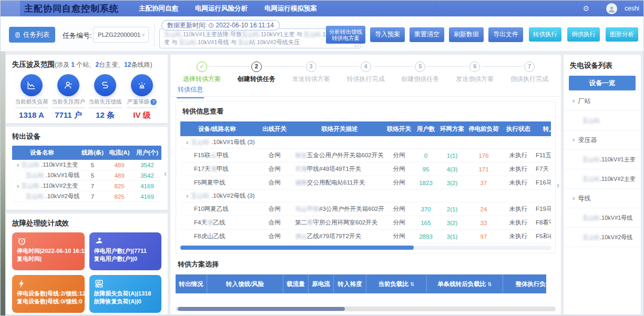  What do you see at coordinates (427, 35) in the screenshot?
I see `reset-clear-button: 重置清空` at bounding box center [427, 35].